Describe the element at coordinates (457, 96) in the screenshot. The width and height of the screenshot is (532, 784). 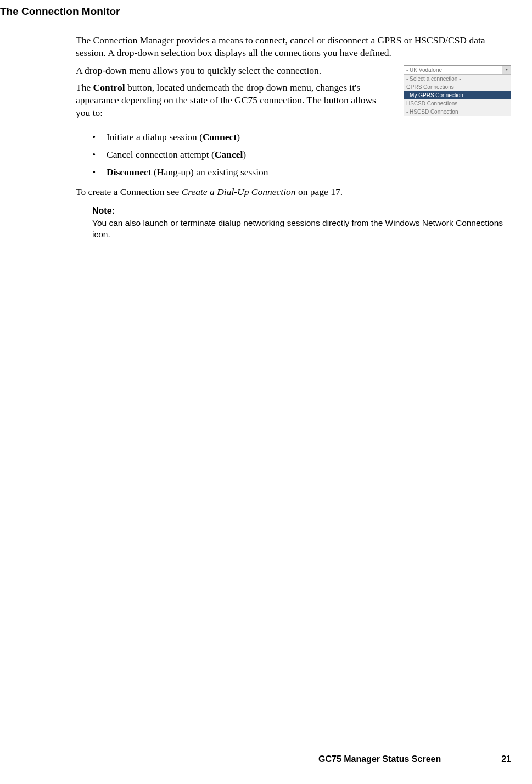
I see `dropdown-item-gprs: - My GPRS Connection` at that location.